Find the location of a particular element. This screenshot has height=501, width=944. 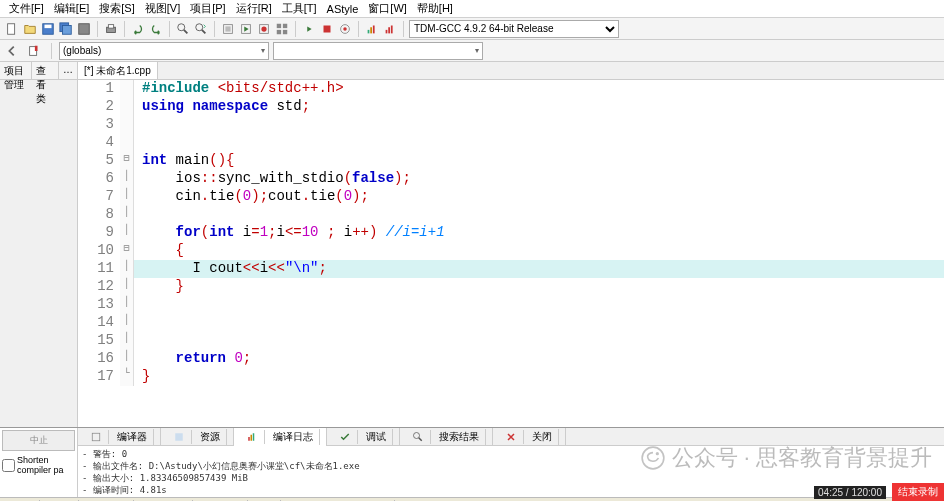

profile-icon is located at coordinates (372, 29).